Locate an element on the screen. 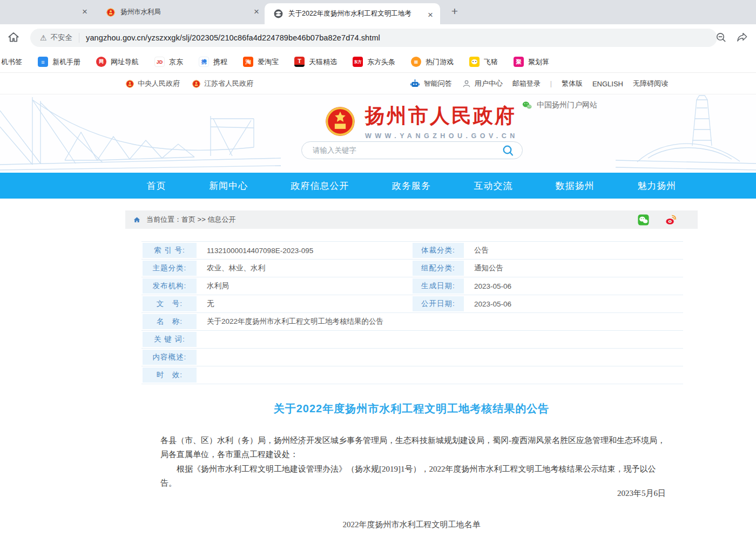  breadcrumb: 当前位置：首页 >> 信息公开 is located at coordinates (191, 220).